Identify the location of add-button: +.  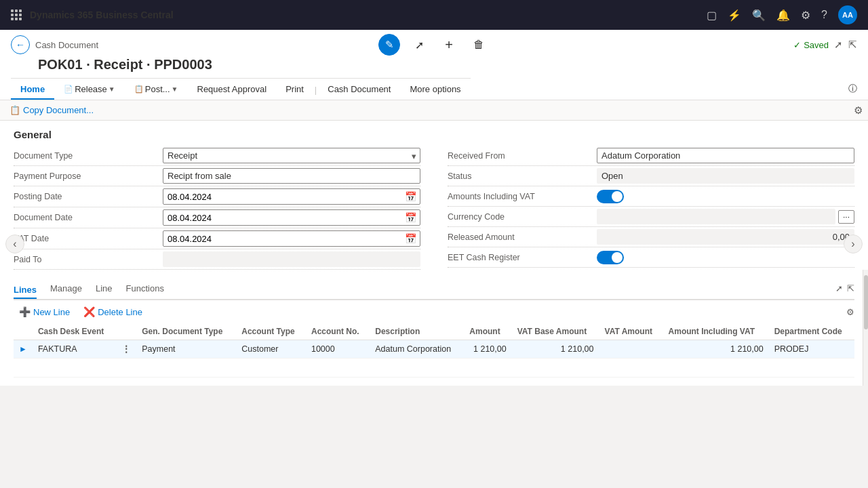
(449, 45).